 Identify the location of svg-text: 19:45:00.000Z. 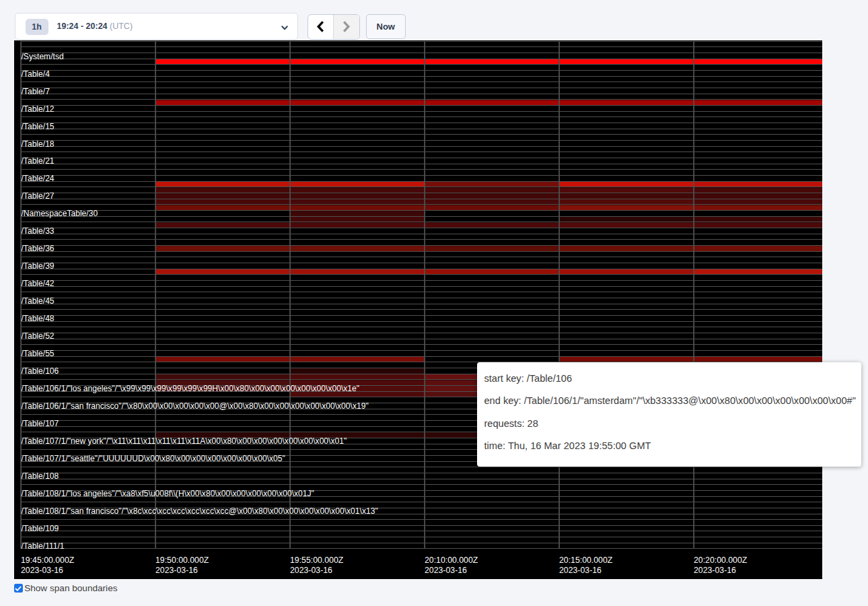
(48, 560).